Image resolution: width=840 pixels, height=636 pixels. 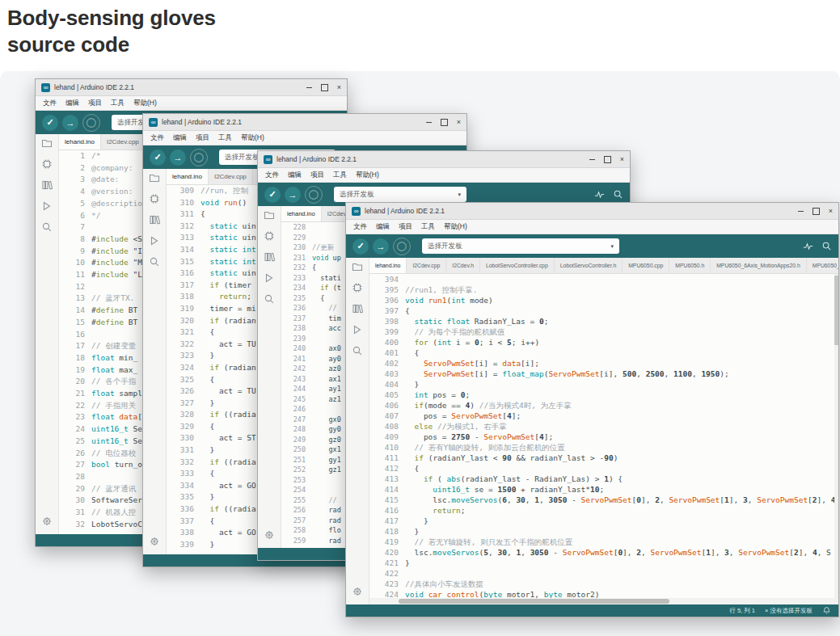 I want to click on tab-i2cdev-h: I2Cdev.h, so click(x=463, y=265).